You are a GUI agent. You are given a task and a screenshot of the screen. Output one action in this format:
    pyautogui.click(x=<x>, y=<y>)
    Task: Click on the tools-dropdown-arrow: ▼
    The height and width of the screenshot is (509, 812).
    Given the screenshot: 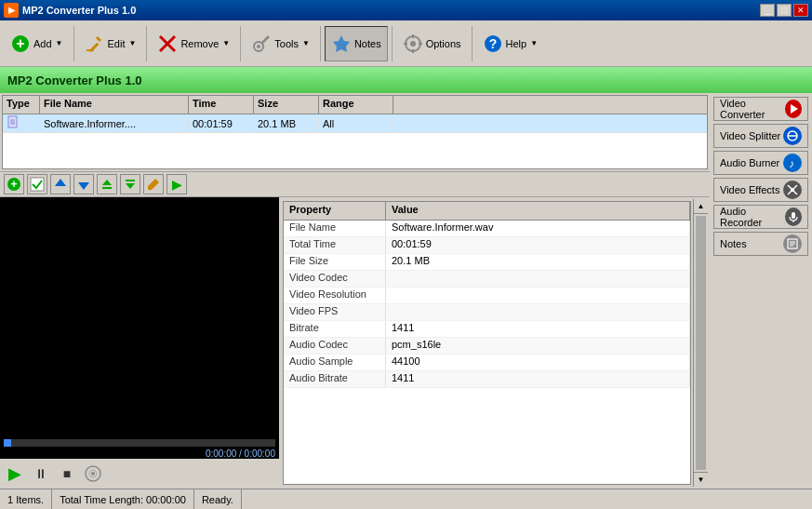 What is the action you would take?
    pyautogui.click(x=306, y=43)
    